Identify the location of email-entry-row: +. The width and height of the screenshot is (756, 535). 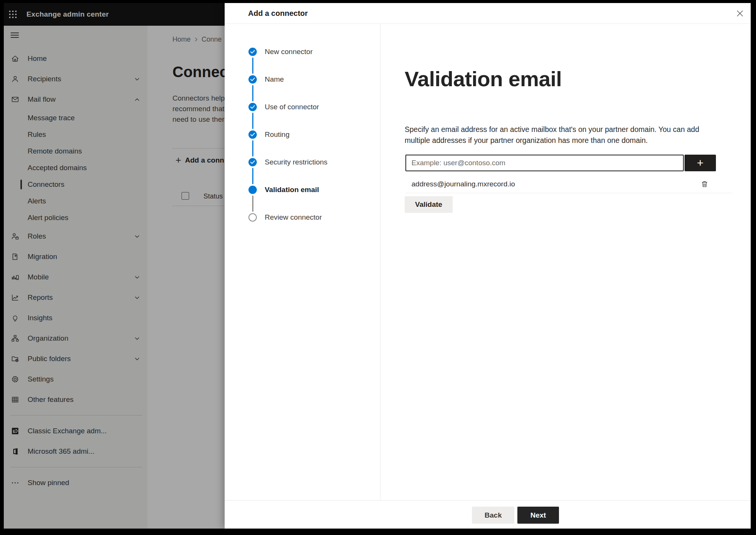
(560, 163).